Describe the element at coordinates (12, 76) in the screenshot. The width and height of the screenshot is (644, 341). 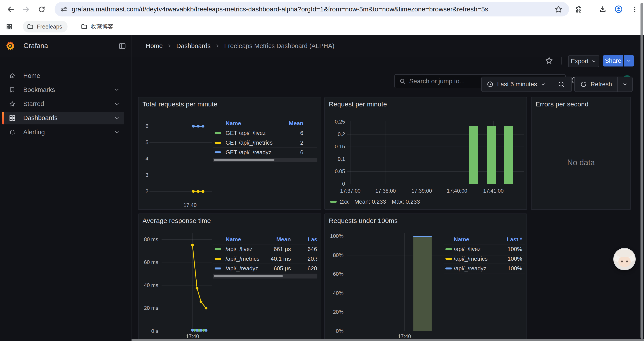
I see `home-icon` at that location.